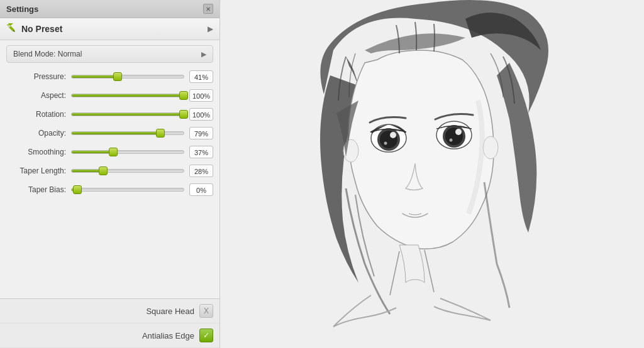 The height and width of the screenshot is (348, 644). I want to click on checkbox-label-0: Square Head, so click(170, 312).